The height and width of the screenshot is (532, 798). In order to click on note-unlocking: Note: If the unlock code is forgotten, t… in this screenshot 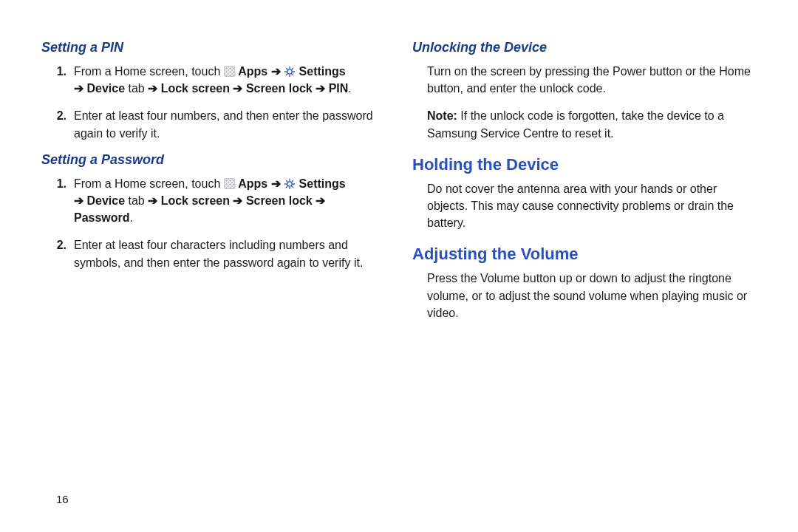, I will do `click(584, 124)`.